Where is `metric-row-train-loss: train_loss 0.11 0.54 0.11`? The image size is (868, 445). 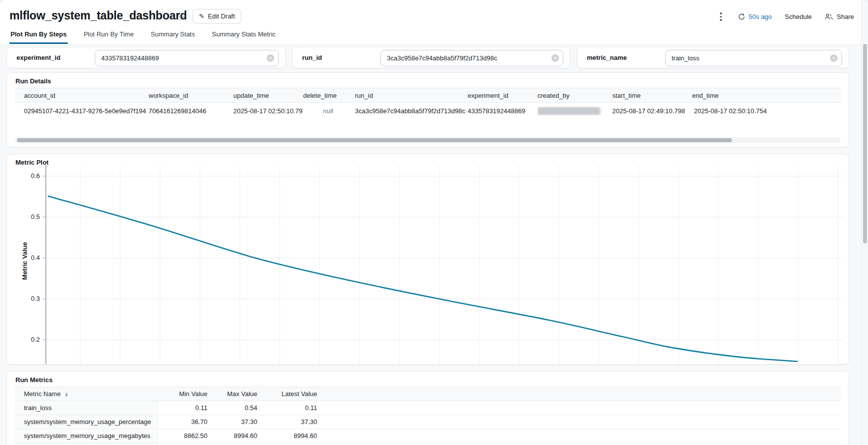
metric-row-train-loss: train_loss 0.11 0.54 0.11 is located at coordinates (428, 408).